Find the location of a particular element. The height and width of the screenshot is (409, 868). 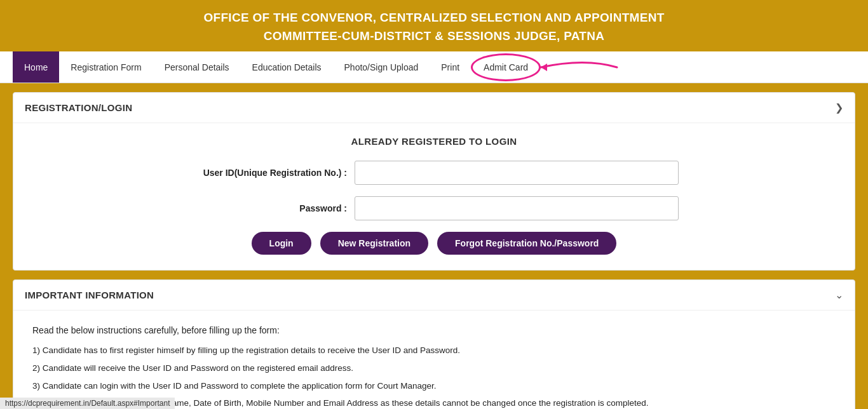

info-intro: Read the below instructions carefully, b… is located at coordinates (434, 330).